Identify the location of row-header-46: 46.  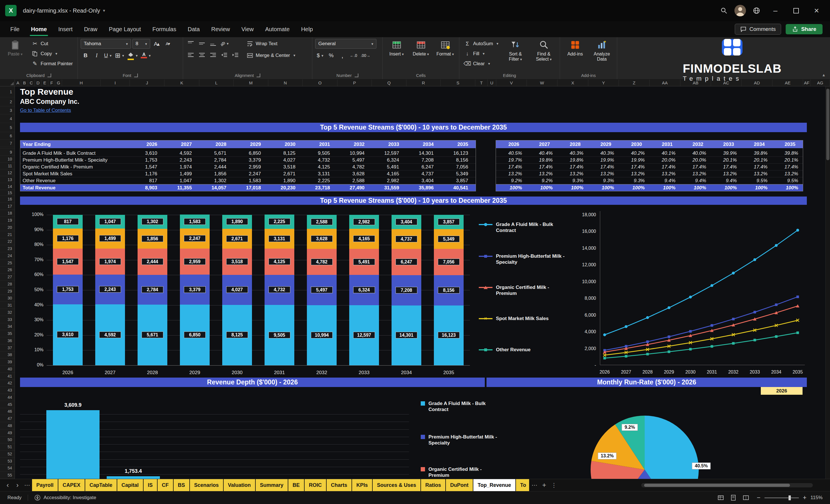
(7, 412).